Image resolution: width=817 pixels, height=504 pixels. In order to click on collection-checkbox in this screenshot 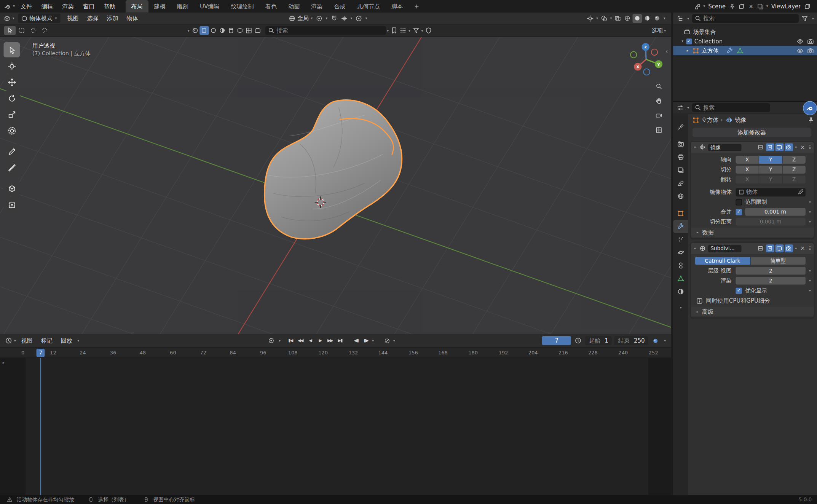, I will do `click(689, 41)`.